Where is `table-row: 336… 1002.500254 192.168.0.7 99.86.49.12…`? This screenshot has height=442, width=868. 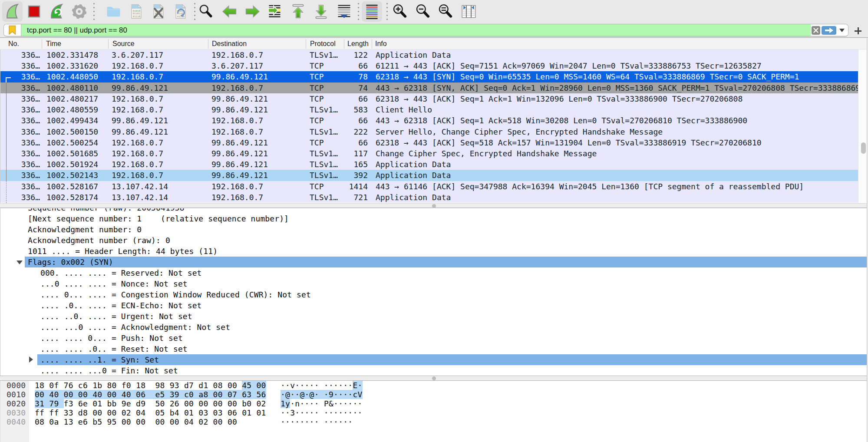
table-row: 336… 1002.500254 192.168.0.7 99.86.49.12… is located at coordinates (429, 142).